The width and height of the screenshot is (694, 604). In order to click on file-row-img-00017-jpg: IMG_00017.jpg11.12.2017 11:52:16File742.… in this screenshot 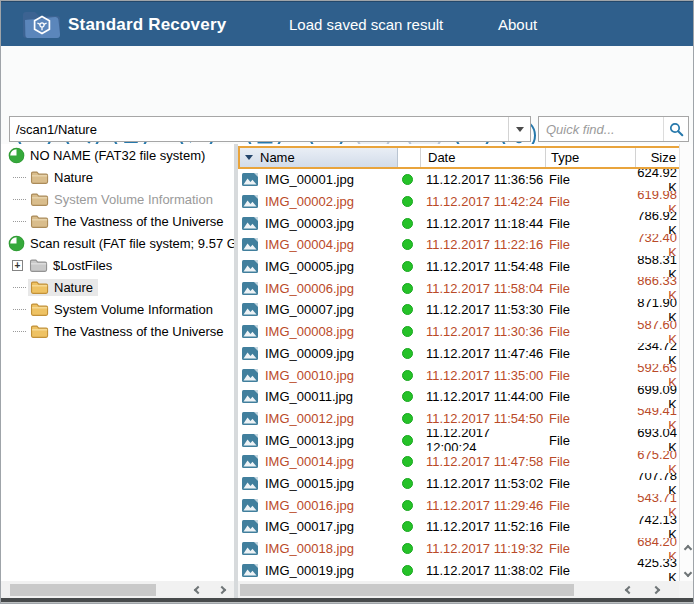, I will do `click(458, 527)`.